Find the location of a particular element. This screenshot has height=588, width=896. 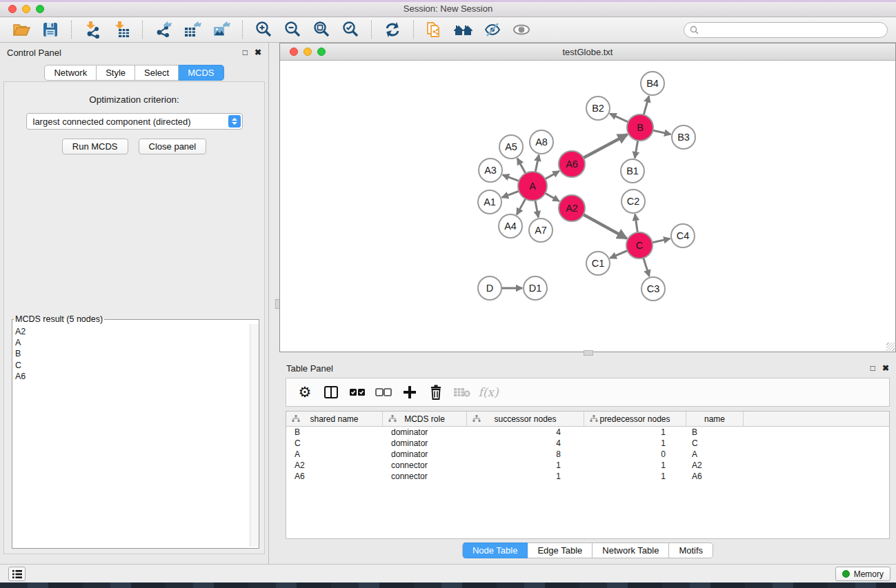

criterion-value: largest connected component (directed) is located at coordinates (112, 121).